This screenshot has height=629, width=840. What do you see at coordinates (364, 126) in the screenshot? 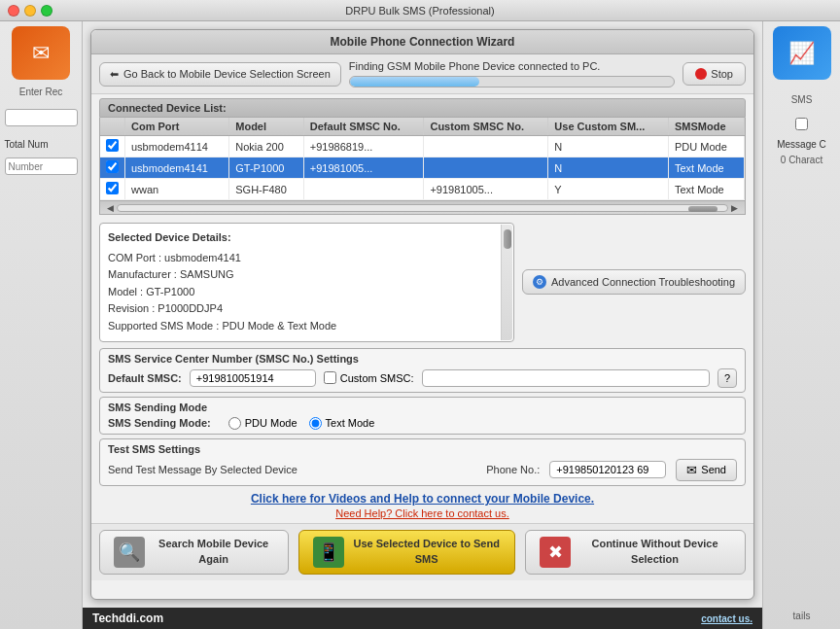
I see `col-default-smsc: Default SMSC No.` at bounding box center [364, 126].